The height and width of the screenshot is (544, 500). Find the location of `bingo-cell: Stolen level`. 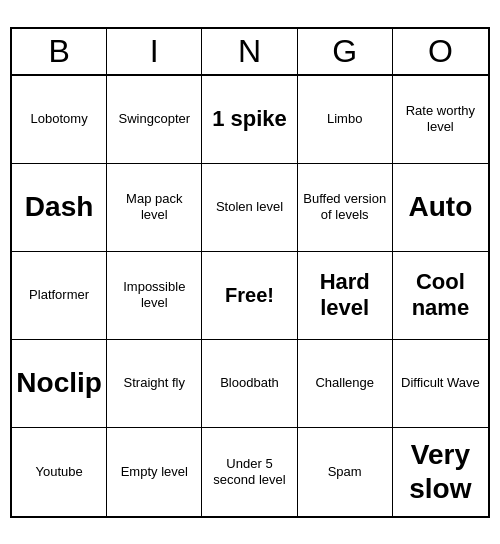

bingo-cell: Stolen level is located at coordinates (250, 208).